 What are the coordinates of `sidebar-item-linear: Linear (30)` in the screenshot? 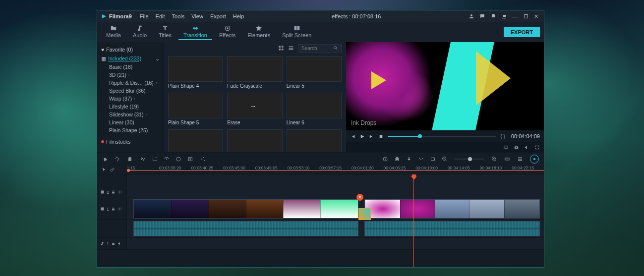 It's located at (130, 122).